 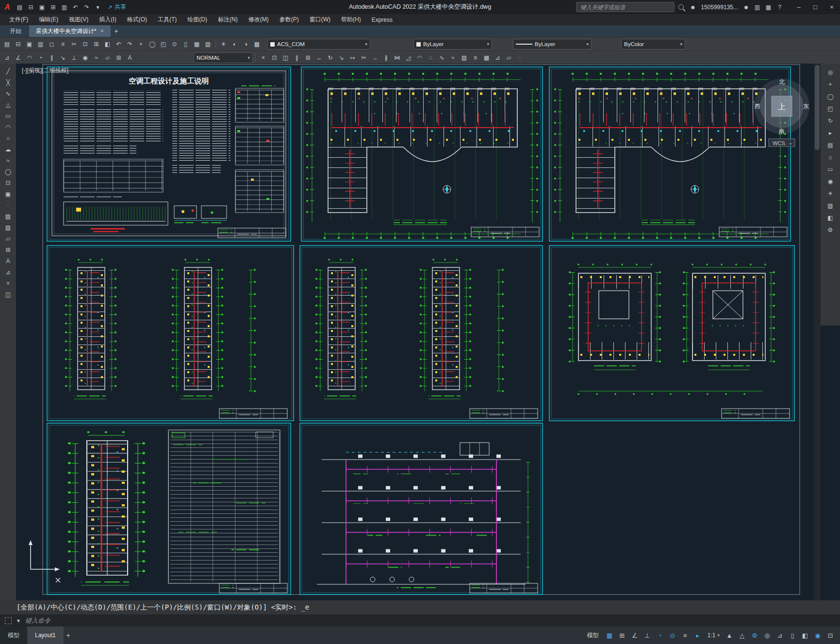 I want to click on point-style-icon: ∙, so click(x=520, y=58).